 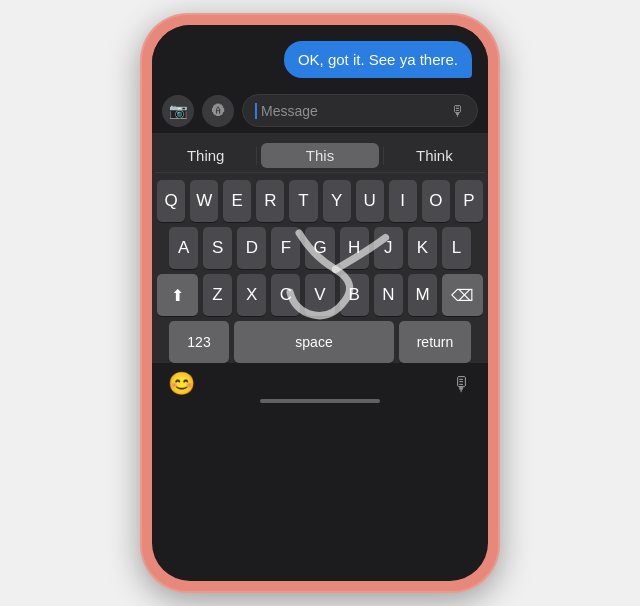 I want to click on camera-icon: 📷, so click(x=178, y=111).